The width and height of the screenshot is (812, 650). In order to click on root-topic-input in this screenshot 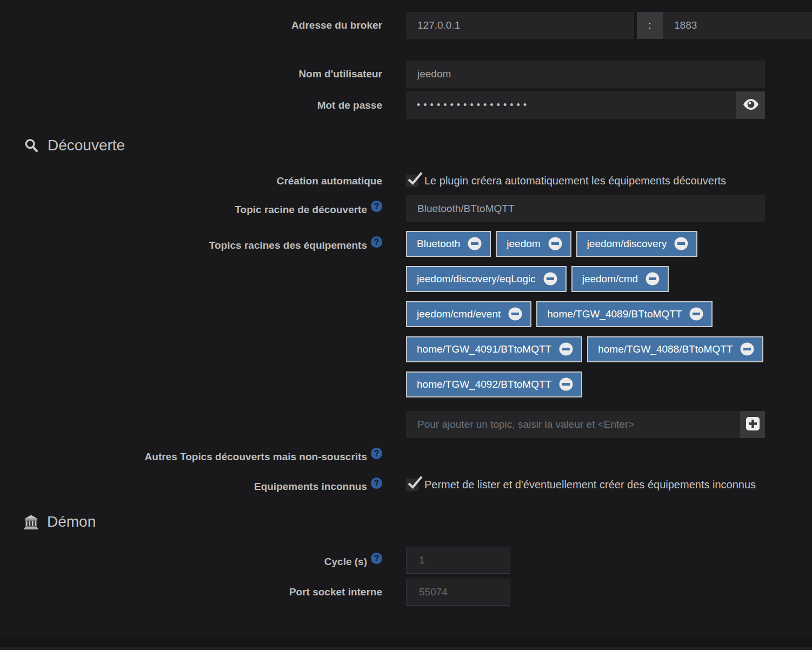, I will do `click(585, 209)`.